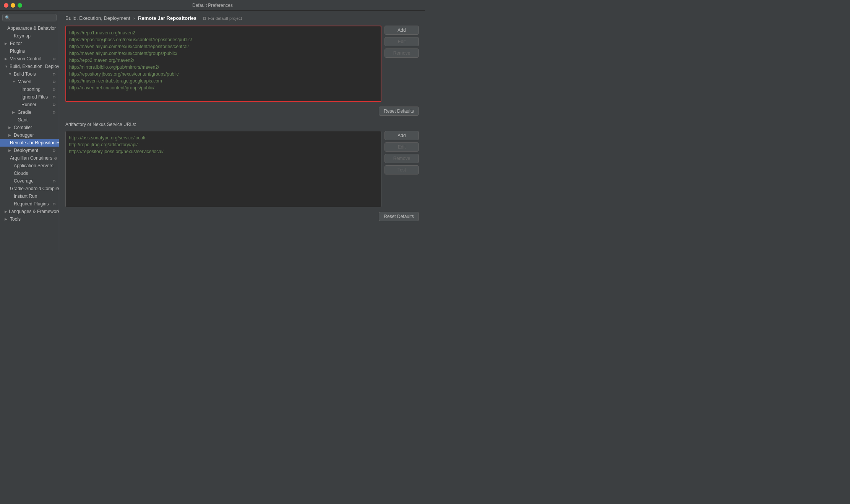 This screenshot has width=850, height=504. I want to click on sidebar-item-compiler: ▶Compiler, so click(29, 128).